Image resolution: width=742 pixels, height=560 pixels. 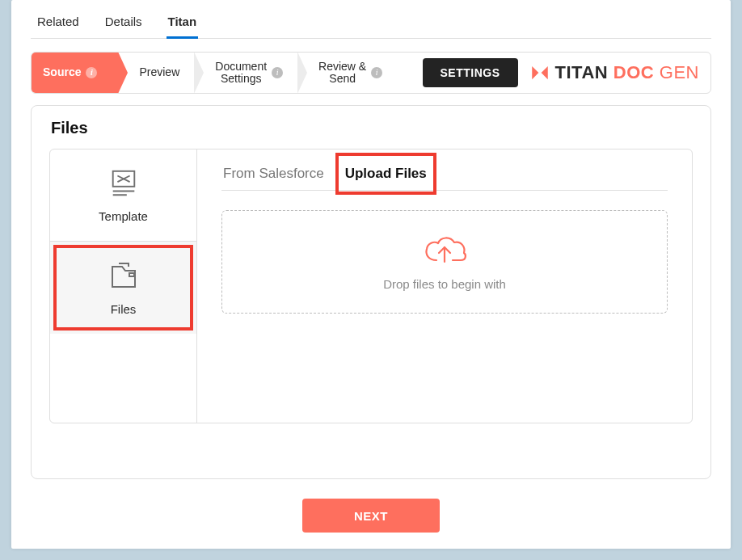 What do you see at coordinates (241, 73) in the screenshot?
I see `step-doc-settings-label: Document Settings` at bounding box center [241, 73].